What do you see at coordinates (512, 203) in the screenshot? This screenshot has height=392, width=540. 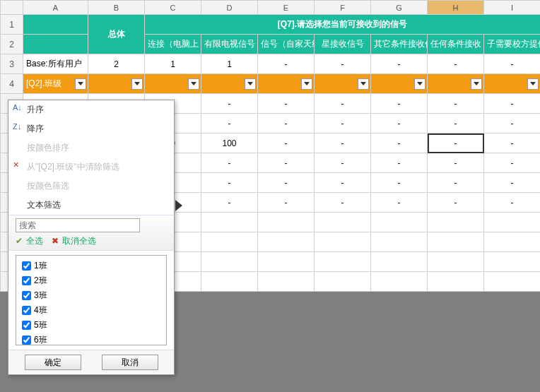 I see `cell-I10: -` at bounding box center [512, 203].